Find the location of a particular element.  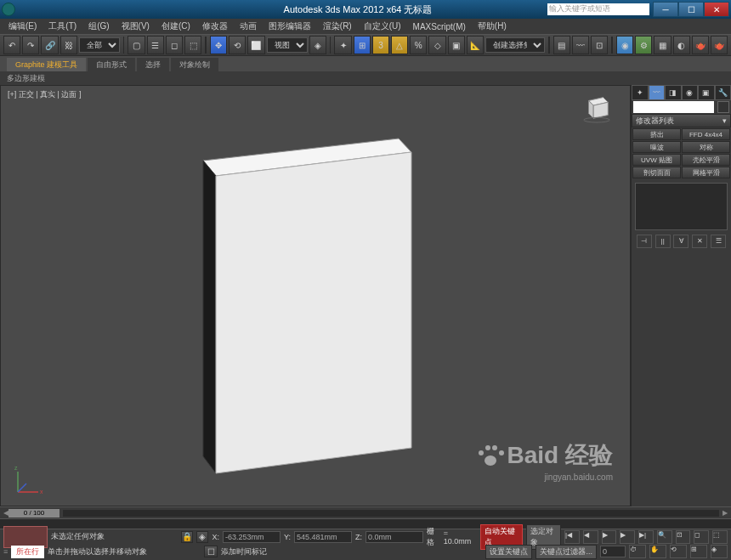

menu-group: 组(G) is located at coordinates (99, 26).